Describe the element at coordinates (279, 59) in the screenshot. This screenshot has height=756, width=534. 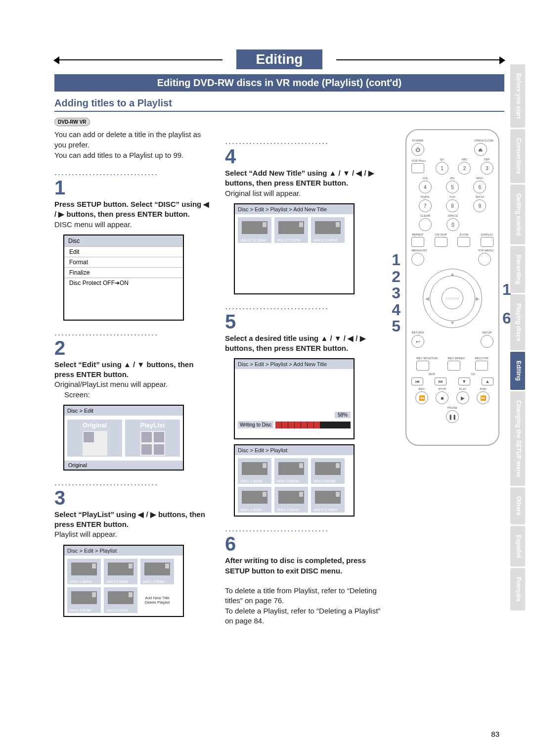
I see `chapter-title-bar: Editing` at that location.